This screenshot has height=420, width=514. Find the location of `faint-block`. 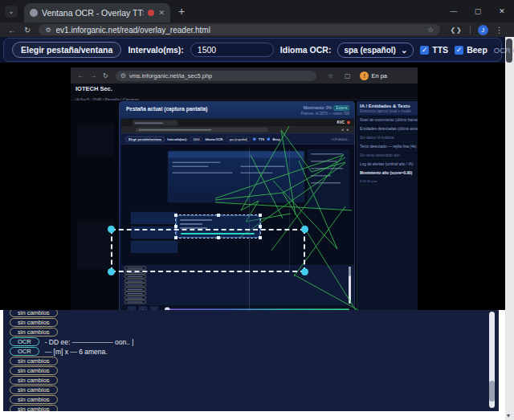

faint-block is located at coordinates (96, 141).